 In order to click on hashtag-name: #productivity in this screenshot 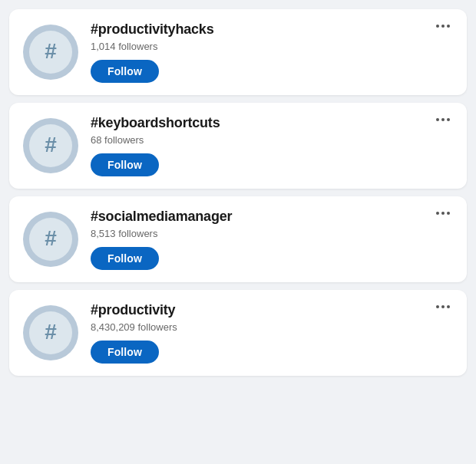, I will do `click(272, 310)`.